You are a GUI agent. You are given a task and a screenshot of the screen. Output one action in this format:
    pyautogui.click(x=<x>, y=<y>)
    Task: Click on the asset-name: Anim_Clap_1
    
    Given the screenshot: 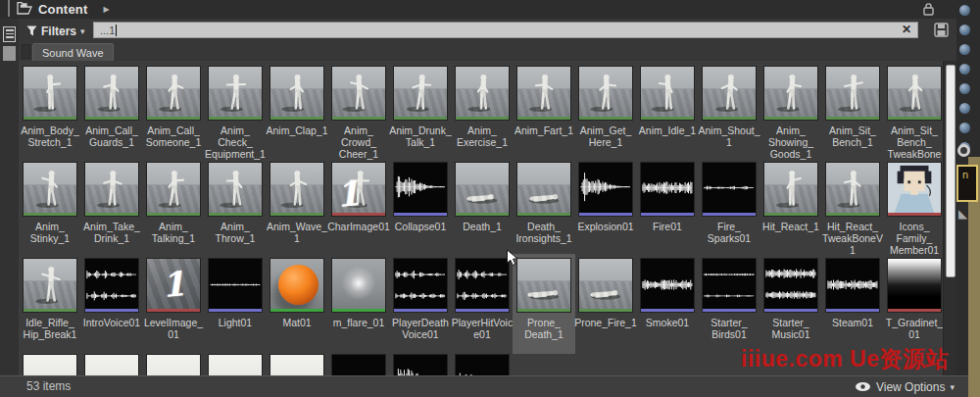 What is the action you would take?
    pyautogui.click(x=297, y=130)
    